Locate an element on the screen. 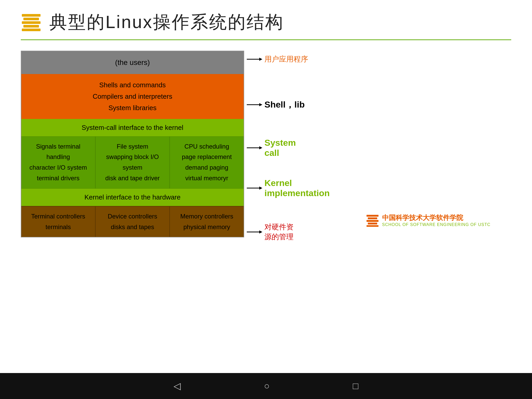  arrow-syscall is located at coordinates (255, 148).